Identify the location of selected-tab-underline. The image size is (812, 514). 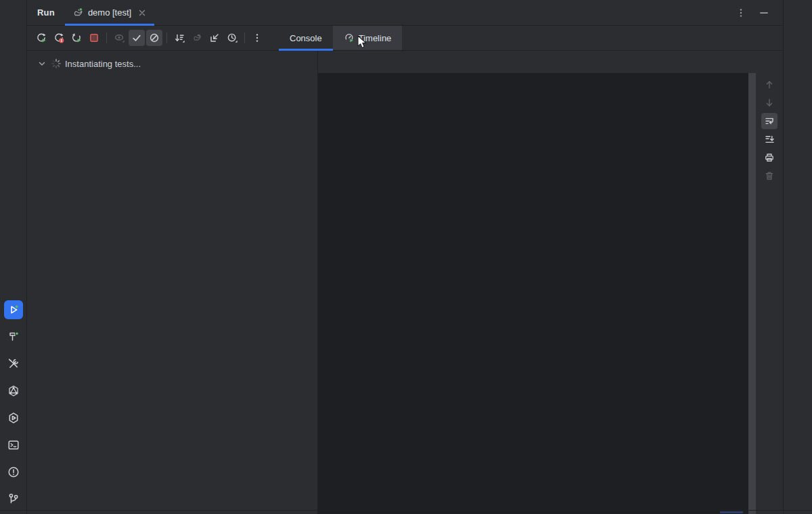
(306, 50).